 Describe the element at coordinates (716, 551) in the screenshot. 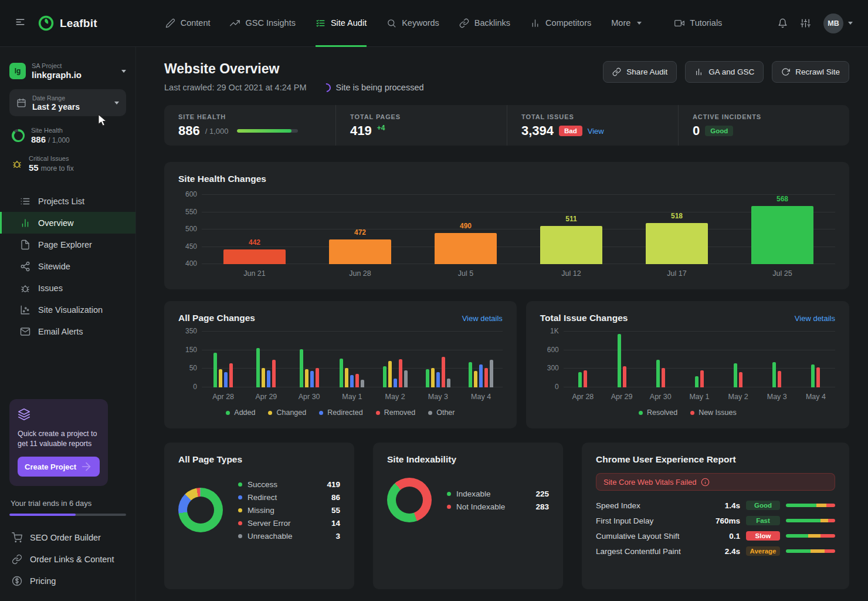

I see `metric-row: Largest Contentful Paint2.4sAverage` at that location.